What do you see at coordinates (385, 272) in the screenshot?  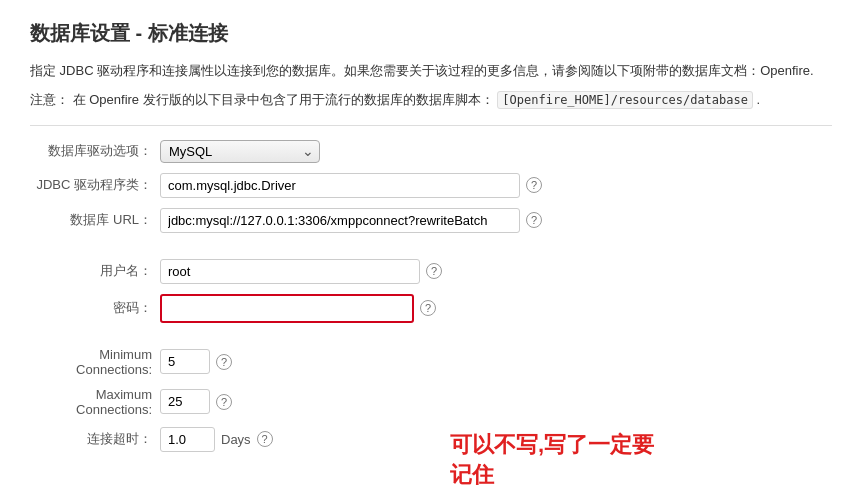 I see `username-row: ?` at bounding box center [385, 272].